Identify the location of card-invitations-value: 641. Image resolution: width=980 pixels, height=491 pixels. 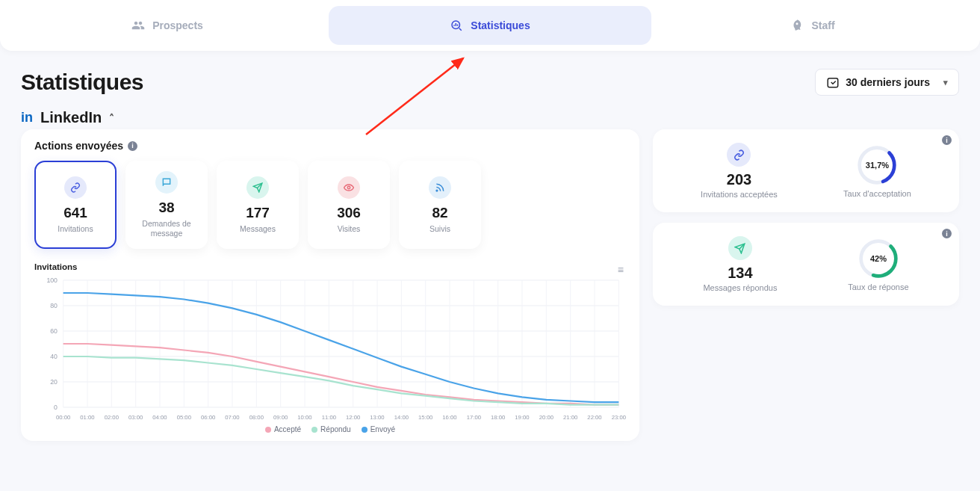
(75, 213).